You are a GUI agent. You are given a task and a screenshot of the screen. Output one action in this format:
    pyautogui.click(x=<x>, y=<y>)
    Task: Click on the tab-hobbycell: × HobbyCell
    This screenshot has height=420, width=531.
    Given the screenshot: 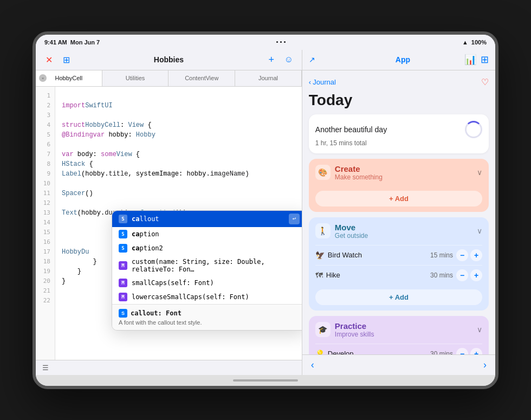 What is the action you would take?
    pyautogui.click(x=69, y=78)
    